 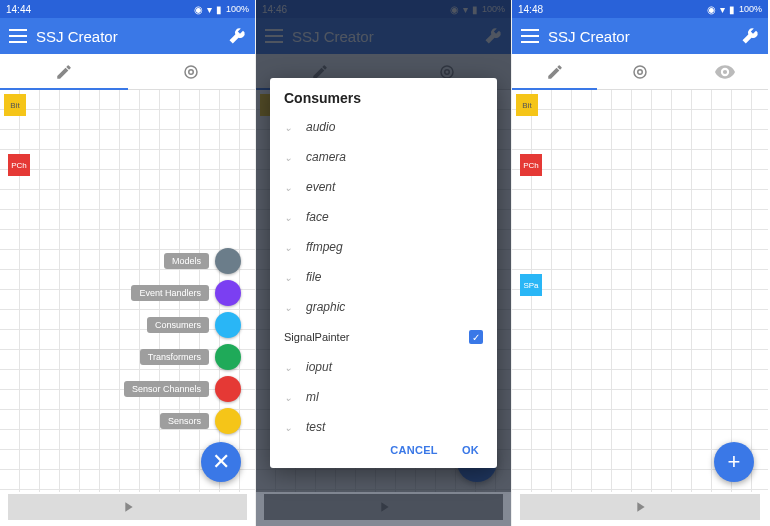 What do you see at coordinates (384, 127) in the screenshot?
I see `dialog-item-audio: ⌄audio` at bounding box center [384, 127].